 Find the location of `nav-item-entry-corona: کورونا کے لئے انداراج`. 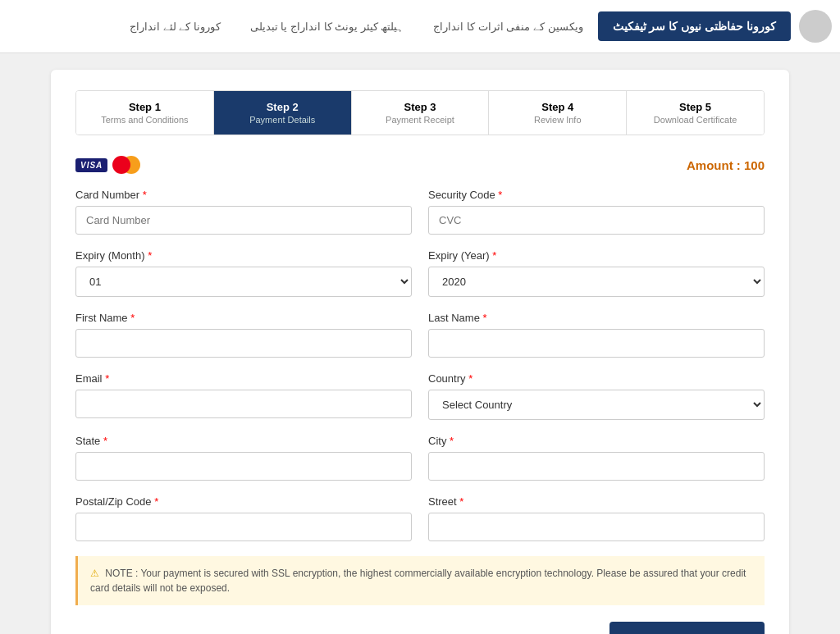

nav-item-entry-corona: کورونا کے لئے انداراج is located at coordinates (176, 26).